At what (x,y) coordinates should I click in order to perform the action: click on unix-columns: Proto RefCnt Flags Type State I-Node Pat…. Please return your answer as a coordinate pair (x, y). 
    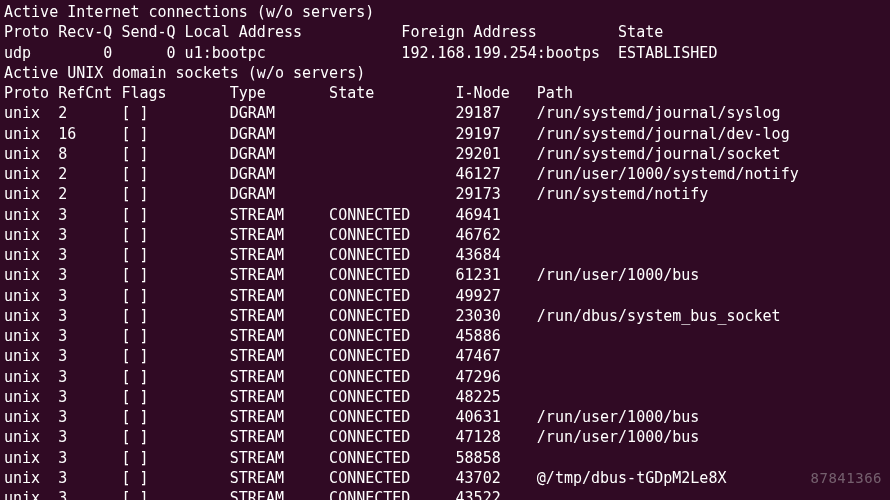
    Looking at the image, I should click on (445, 93).